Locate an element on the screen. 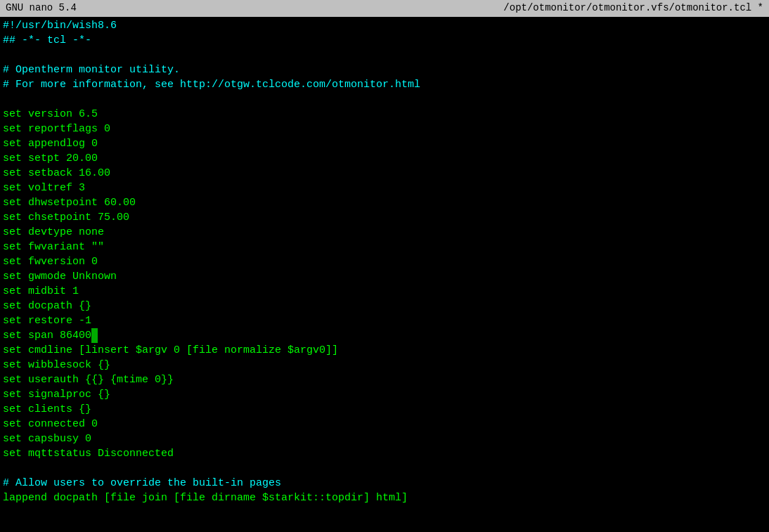 Image resolution: width=769 pixels, height=532 pixels. editor-line: #!/usr/bin/wish8.6 is located at coordinates (384, 25).